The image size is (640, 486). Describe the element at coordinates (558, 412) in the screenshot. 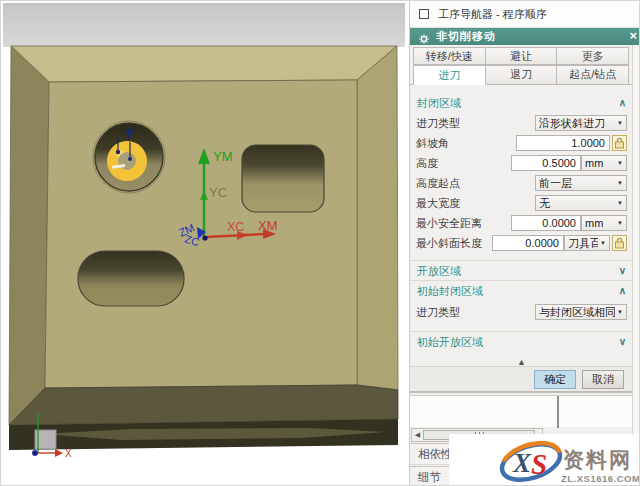

I see `column-divider` at that location.